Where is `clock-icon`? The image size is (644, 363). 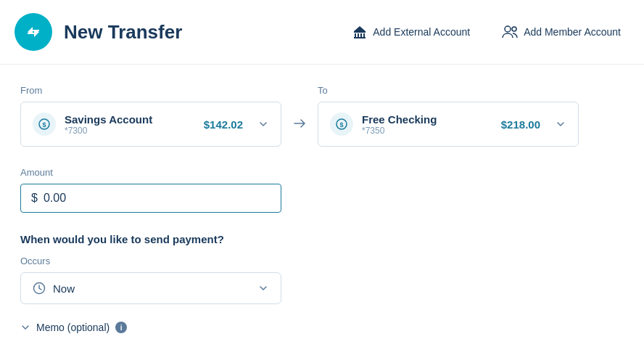
clock-icon is located at coordinates (39, 288).